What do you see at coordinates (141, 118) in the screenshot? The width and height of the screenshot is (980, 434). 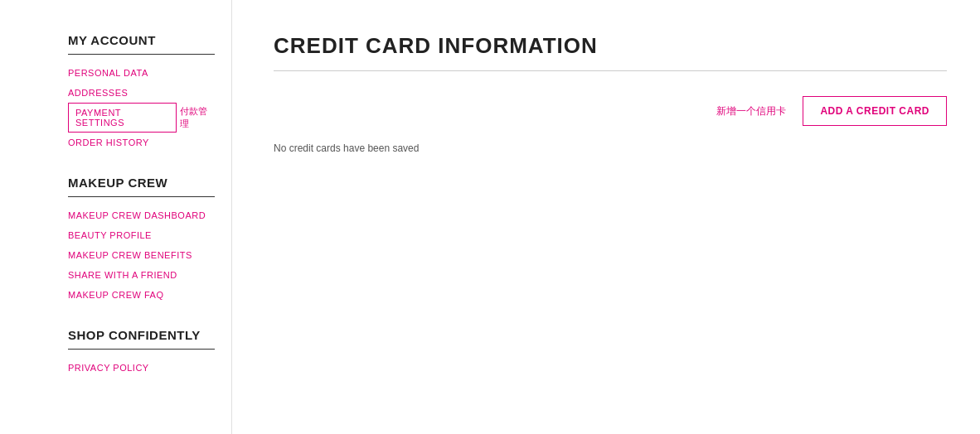 I see `sidebar-payment-row: PAYMENT SETTINGS 付款管理` at bounding box center [141, 118].